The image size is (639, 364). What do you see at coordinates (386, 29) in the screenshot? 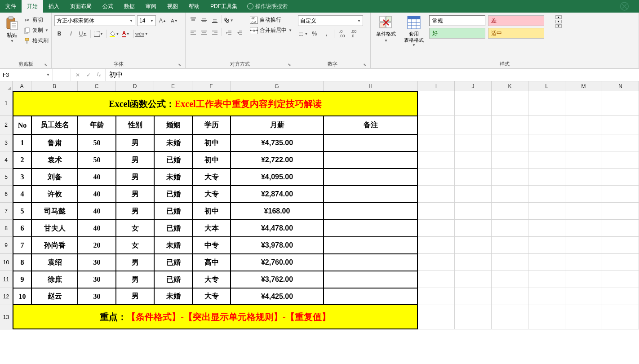
I see `conditional-format-button: 条件格式▼` at bounding box center [386, 29].